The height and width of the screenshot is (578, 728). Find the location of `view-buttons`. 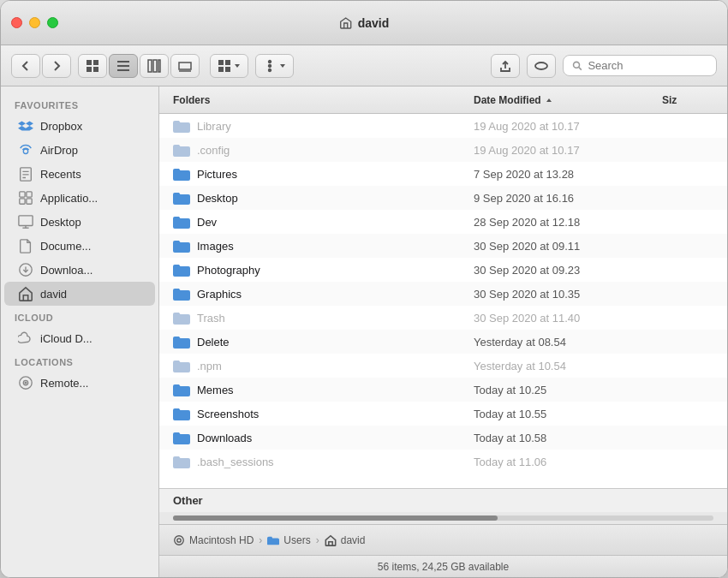

view-buttons is located at coordinates (139, 66).